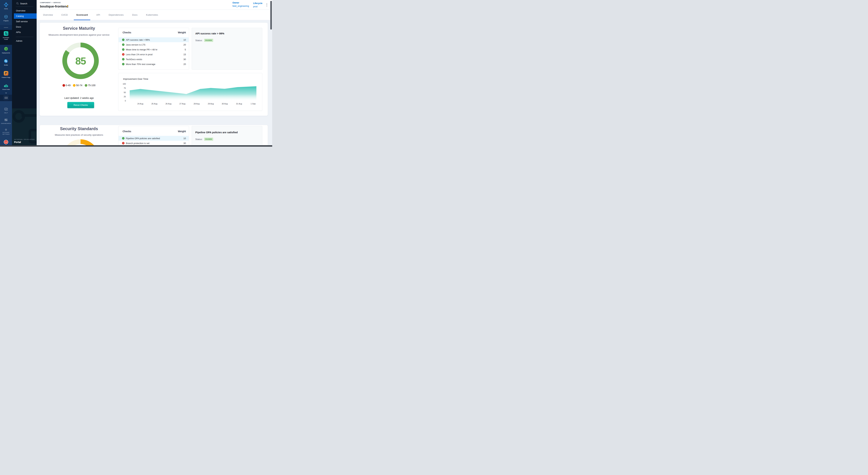  What do you see at coordinates (185, 50) in the screenshot?
I see `check-weight: 5` at bounding box center [185, 50].